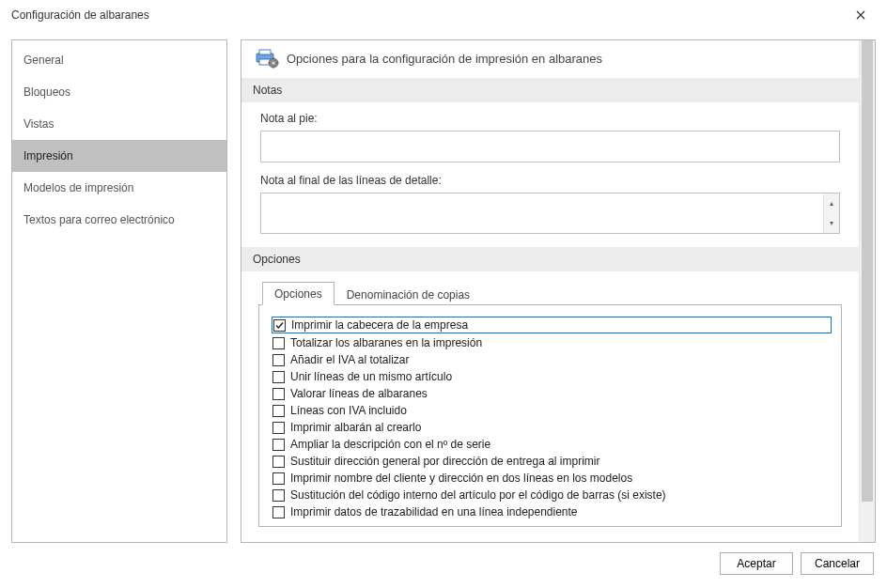 This screenshot has height=588, width=887. I want to click on sidebar-item-textos-correo: Textos para correo electrónico, so click(119, 220).